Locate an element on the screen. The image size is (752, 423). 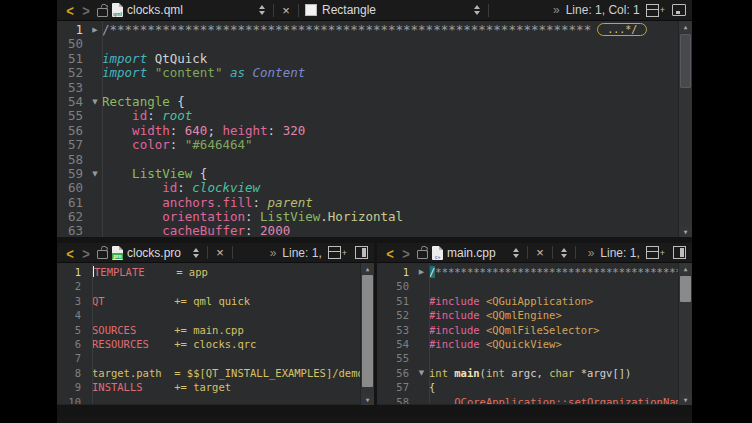
code-text: int main(int argc, char *argv[]) is located at coordinates (554, 373).